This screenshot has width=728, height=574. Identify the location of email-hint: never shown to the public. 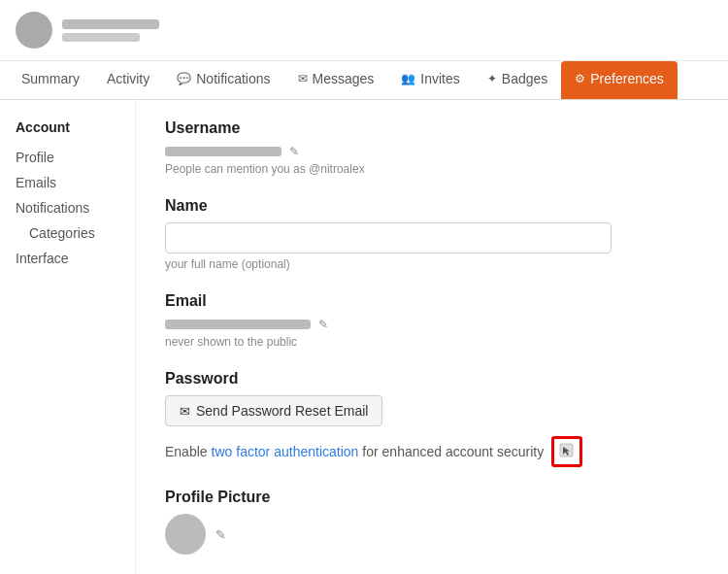
(432, 342).